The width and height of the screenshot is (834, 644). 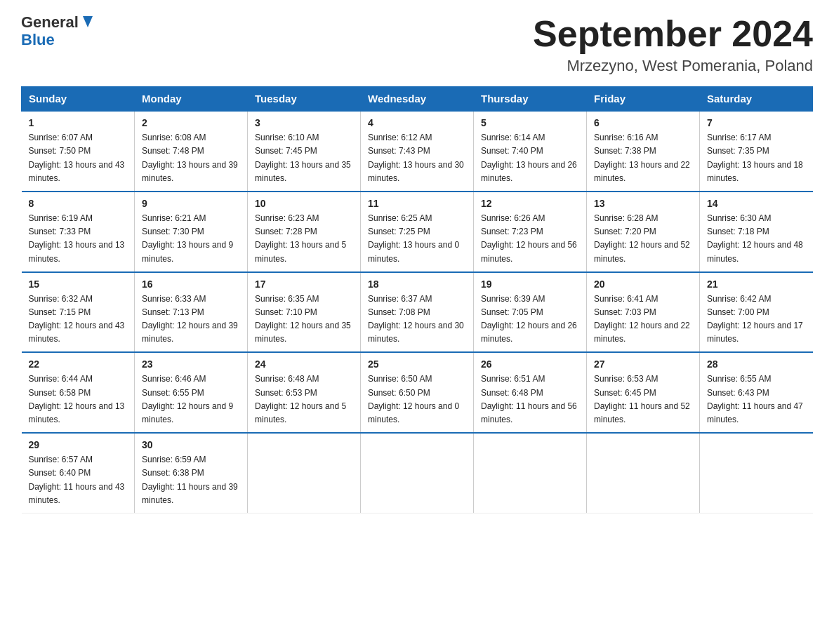 What do you see at coordinates (304, 159) in the screenshot?
I see `day-info: Sunrise: 6:10 AM Sunset: 7:45 PM Dayligh…` at bounding box center [304, 159].